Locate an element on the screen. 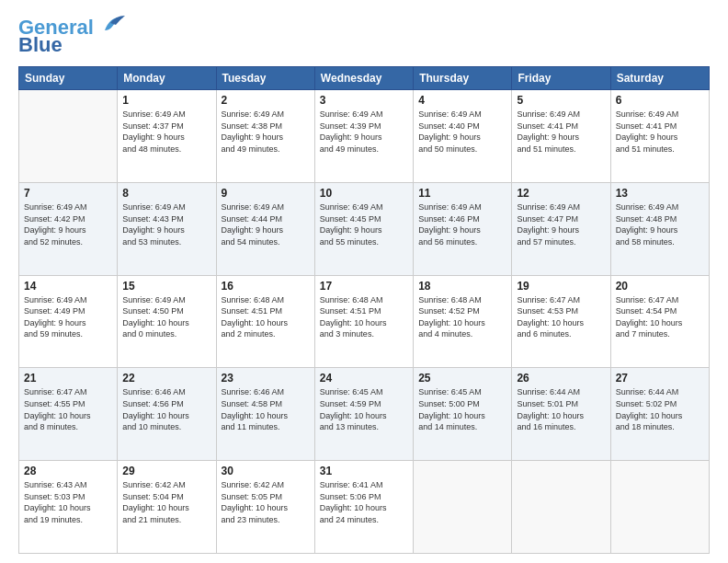 The width and height of the screenshot is (728, 563). calendar-cell: 24Sunrise: 6:45 AMSunset: 4:59 PMDayligh… is located at coordinates (364, 414).